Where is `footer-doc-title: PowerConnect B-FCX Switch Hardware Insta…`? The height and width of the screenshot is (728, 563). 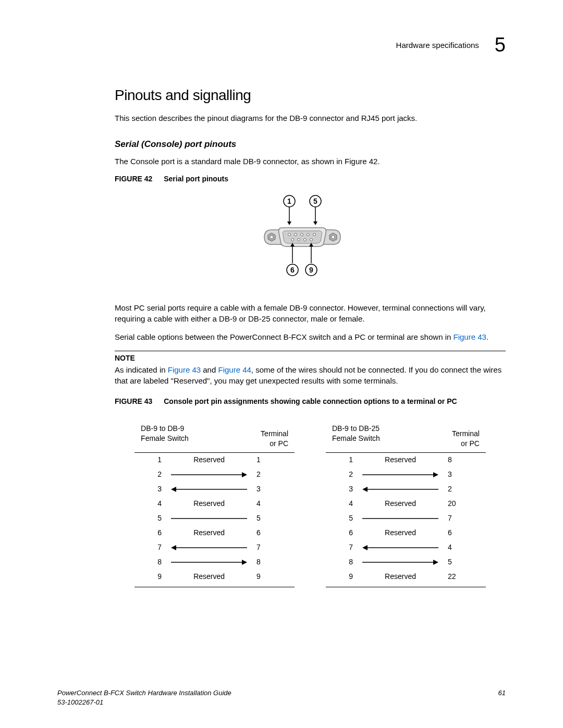 footer-doc-title: PowerConnect B-FCX Switch Hardware Insta… is located at coordinates (144, 693).